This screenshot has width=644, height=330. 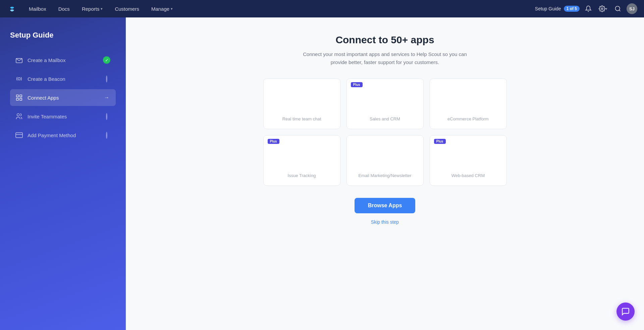 What do you see at coordinates (19, 79) in the screenshot?
I see `beacon-icon` at bounding box center [19, 79].